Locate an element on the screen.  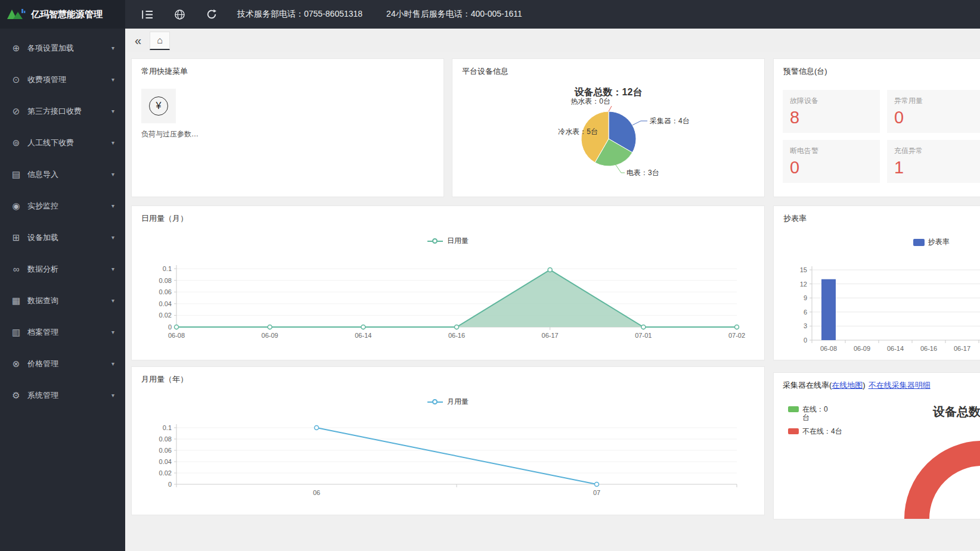
svg-text: 0.1 is located at coordinates (167, 269).